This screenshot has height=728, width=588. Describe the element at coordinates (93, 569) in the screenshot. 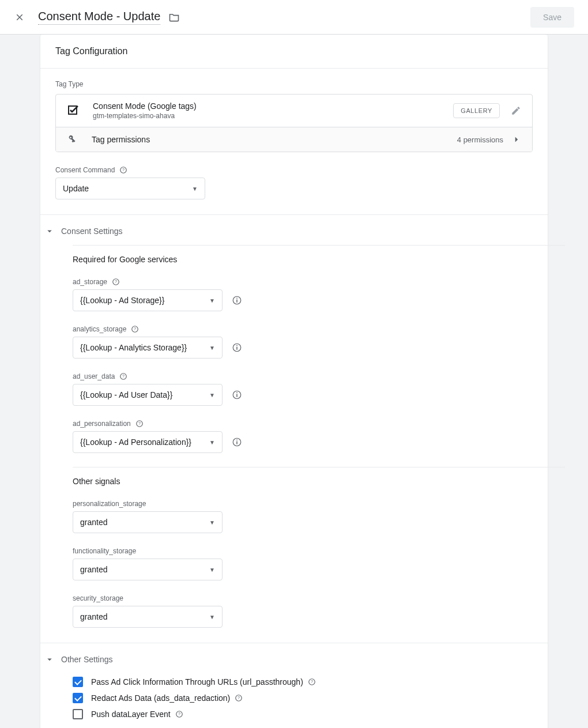

I see `functionality-storage-value: granted` at that location.